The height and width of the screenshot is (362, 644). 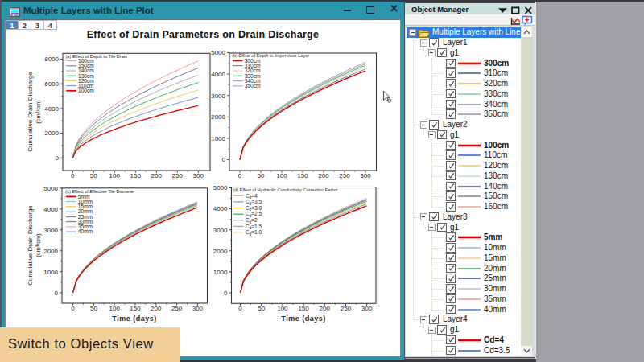 What do you see at coordinates (52, 84) in the screenshot?
I see `svg-text: 6000` at bounding box center [52, 84].